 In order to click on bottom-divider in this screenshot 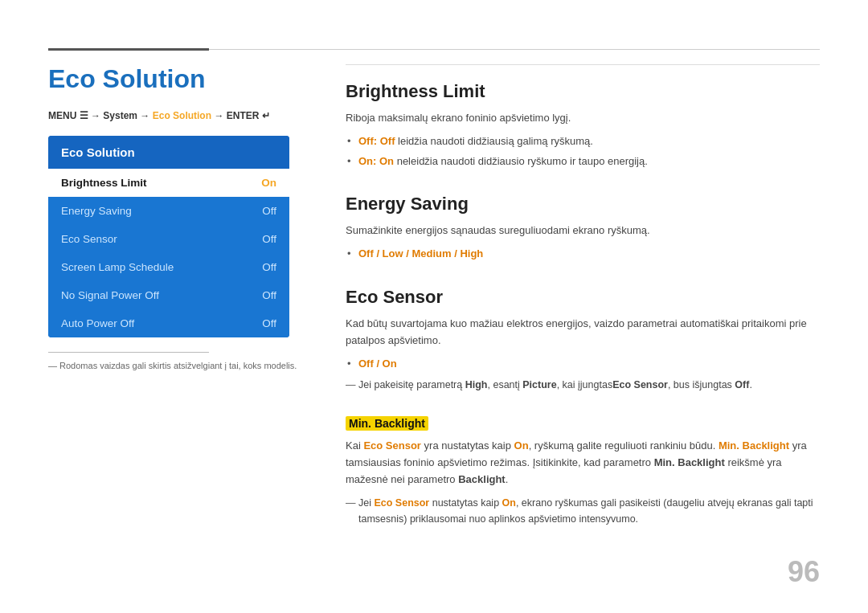, I will do `click(129, 352)`.